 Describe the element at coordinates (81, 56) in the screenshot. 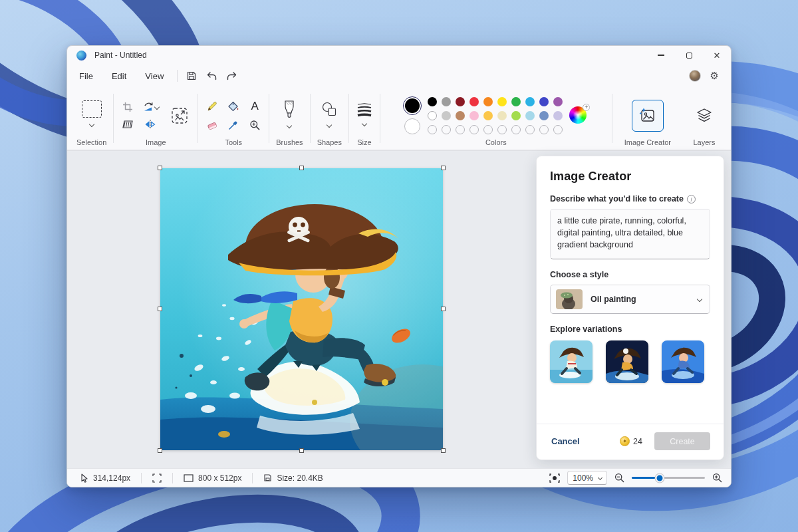

I see `paint-app-icon` at that location.